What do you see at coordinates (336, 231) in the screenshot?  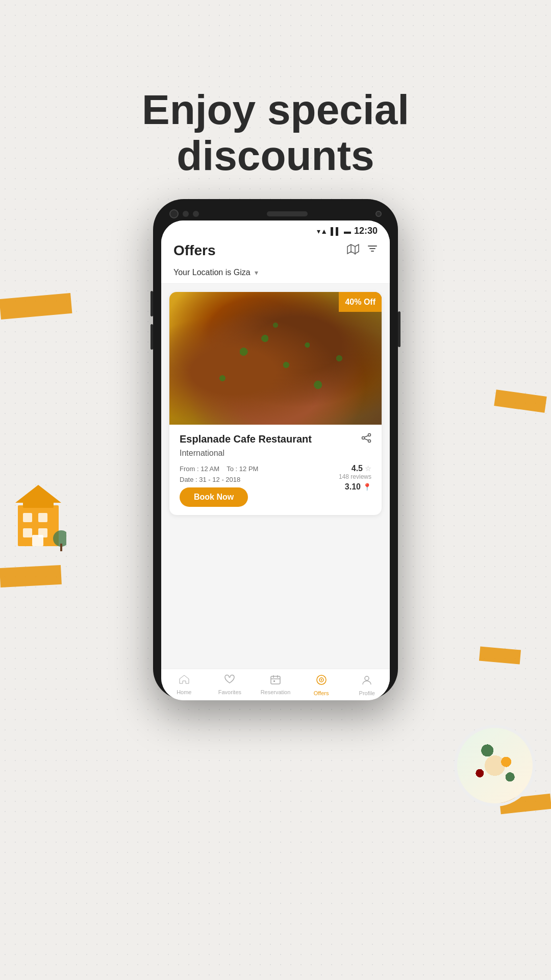 I see `signal-icon: ▌▌` at bounding box center [336, 231].